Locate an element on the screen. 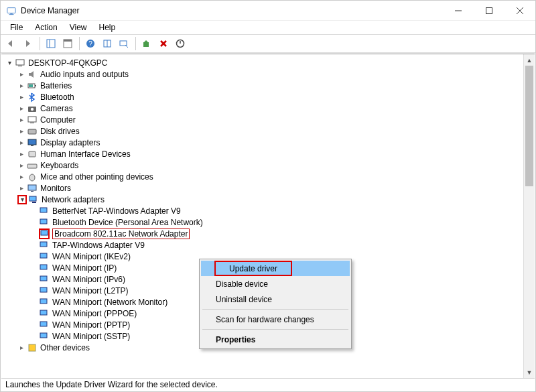 Image resolution: width=536 pixels, height=392 pixels. category-display-adapters: ▸ Display adapters is located at coordinates (264, 142).